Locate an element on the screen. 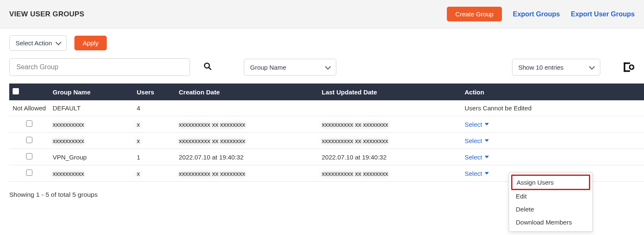  cell-action-static: Users Cannot be Edited is located at coordinates (552, 108).